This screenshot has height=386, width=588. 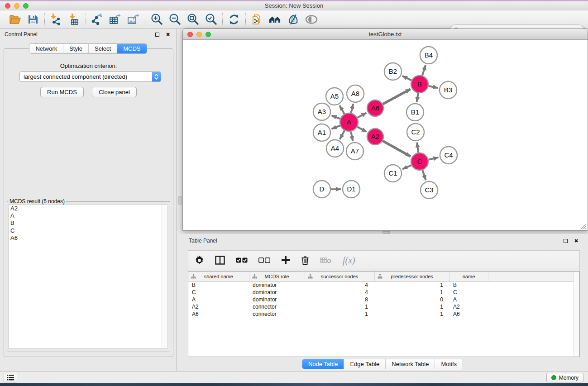 What do you see at coordinates (339, 292) in the screenshot?
I see `table-cell: 4` at bounding box center [339, 292].